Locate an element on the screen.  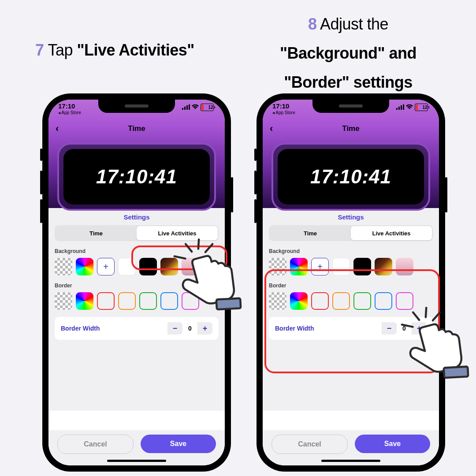
bd-magenta is located at coordinates (405, 301).